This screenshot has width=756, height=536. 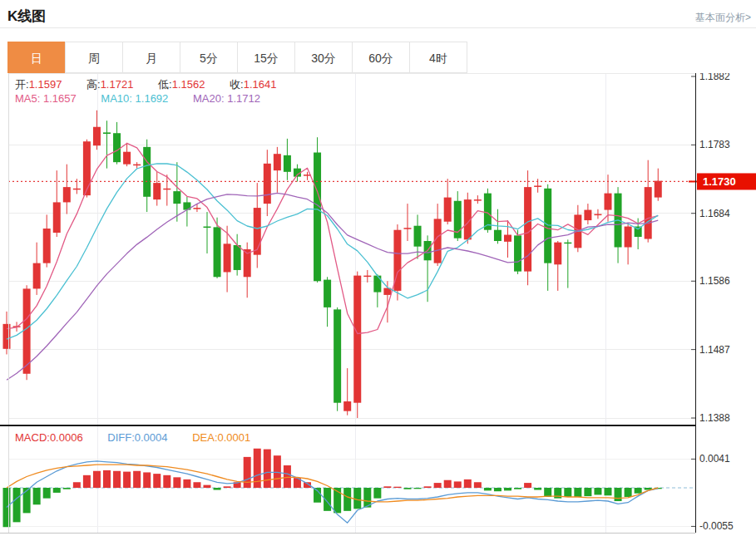 I want to click on page-title: K线图, so click(x=27, y=17).